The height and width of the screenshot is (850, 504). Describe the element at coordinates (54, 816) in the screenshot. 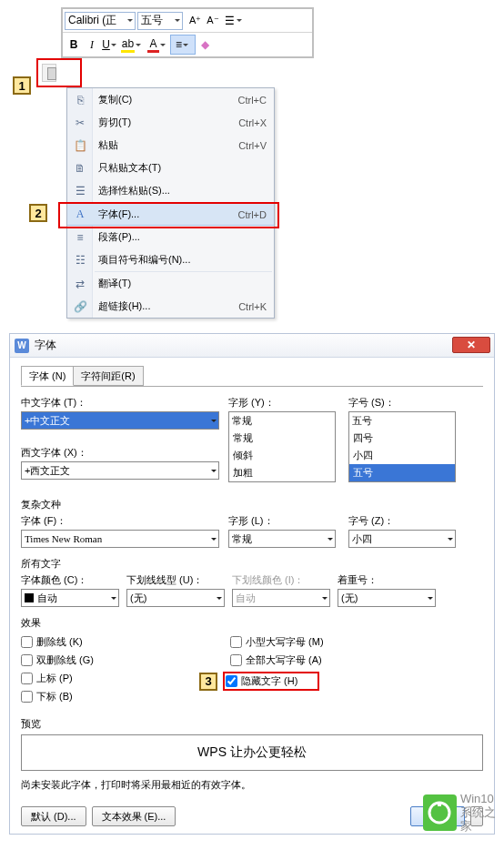

I see `default-button: 默认 (D)...` at that location.